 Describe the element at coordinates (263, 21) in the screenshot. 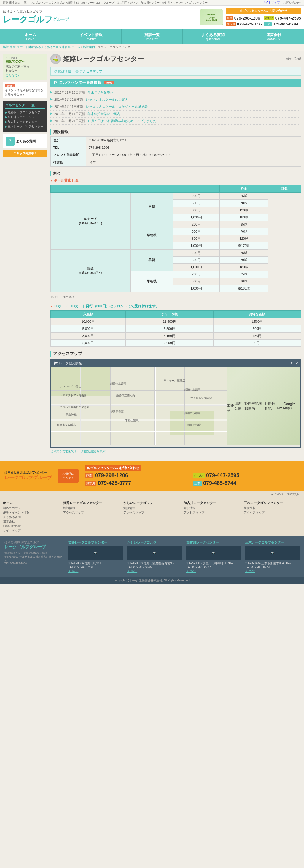

I see `contact-numbers: 姫路 079-298-1206 かしい 079-447-2595 加古川 079…` at that location.